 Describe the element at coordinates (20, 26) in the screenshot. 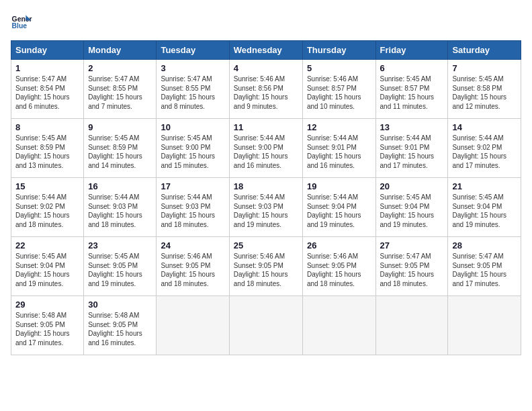

I see `svg-text: Blue` at that location.